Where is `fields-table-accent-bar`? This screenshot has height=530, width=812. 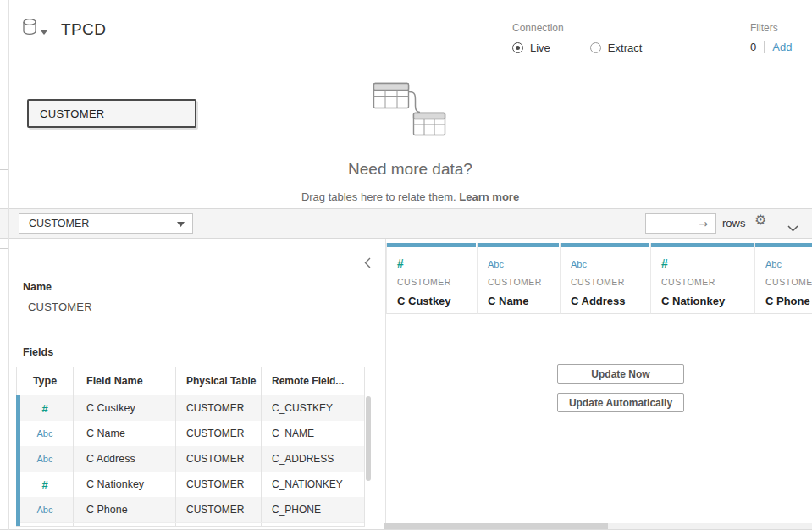 fields-table-accent-bar is located at coordinates (19, 461).